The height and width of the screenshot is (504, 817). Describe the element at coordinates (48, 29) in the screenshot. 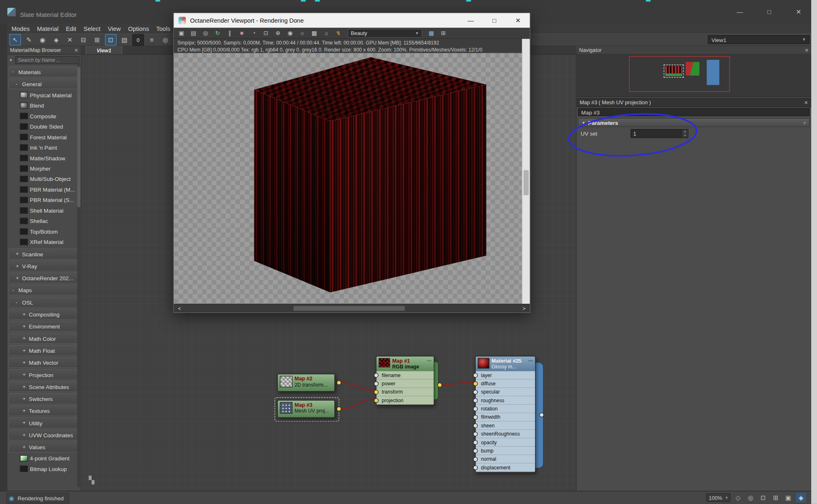

I see `menu-item: Material` at that location.